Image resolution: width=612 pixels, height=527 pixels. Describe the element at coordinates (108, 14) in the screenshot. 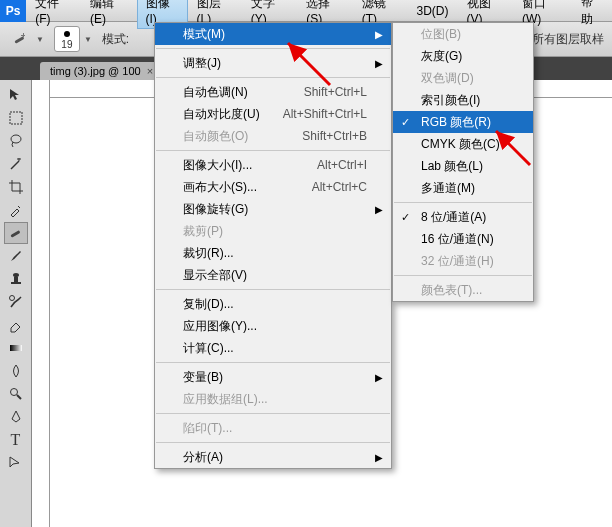

I see `menu-edit: 编辑(E)` at that location.